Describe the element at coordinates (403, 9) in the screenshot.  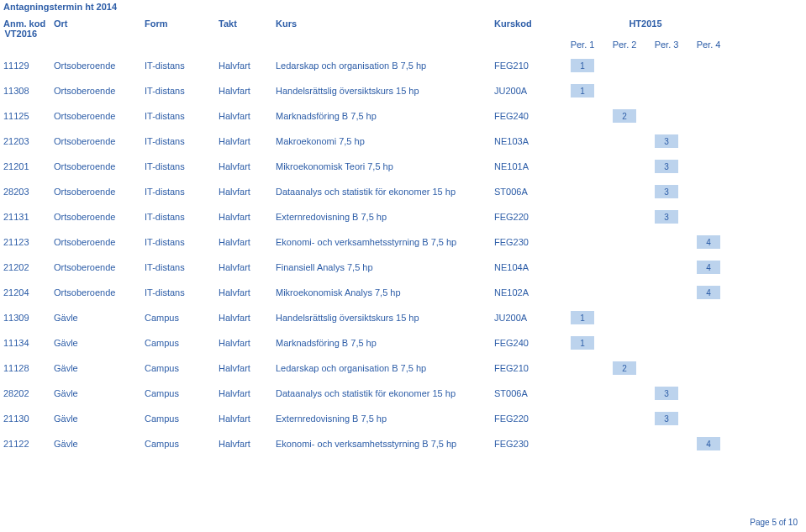
I see `page-title: Antagningstermin ht 2014` at that location.